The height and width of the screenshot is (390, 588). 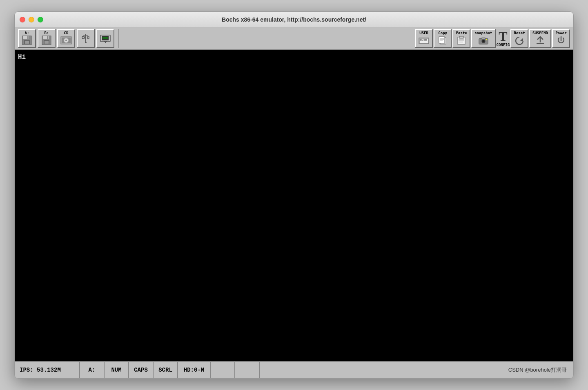 What do you see at coordinates (166, 370) in the screenshot?
I see `scroll-lock-status: SCRL` at bounding box center [166, 370].